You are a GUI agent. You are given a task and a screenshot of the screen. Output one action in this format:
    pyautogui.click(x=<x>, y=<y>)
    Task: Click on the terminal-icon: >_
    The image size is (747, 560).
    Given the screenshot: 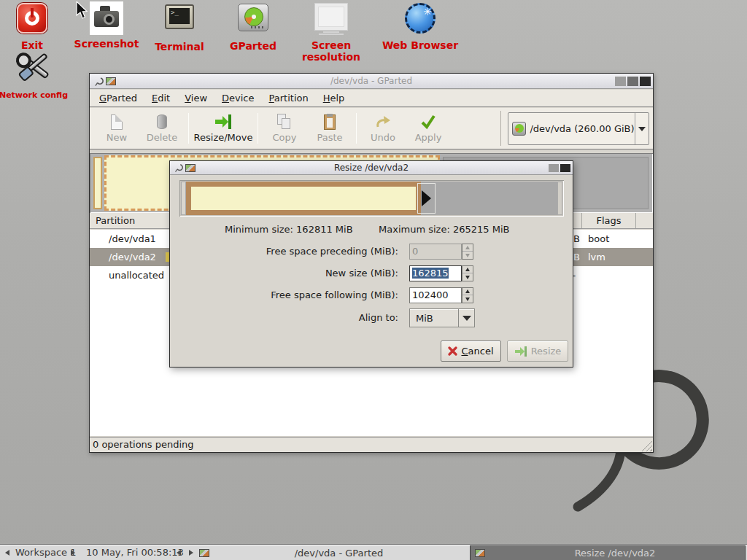 What is the action you would take?
    pyautogui.click(x=179, y=21)
    